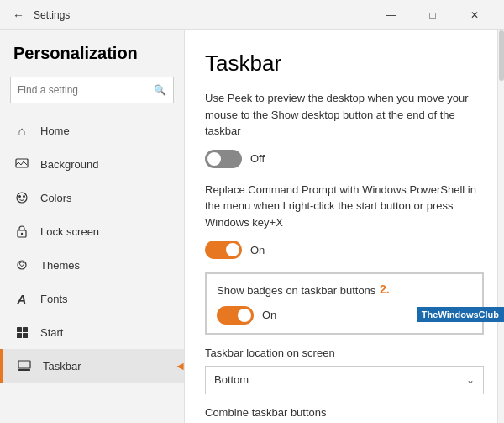 This screenshot has width=504, height=423. What do you see at coordinates (257, 251) in the screenshot?
I see `replace-toggle-label: On` at bounding box center [257, 251].